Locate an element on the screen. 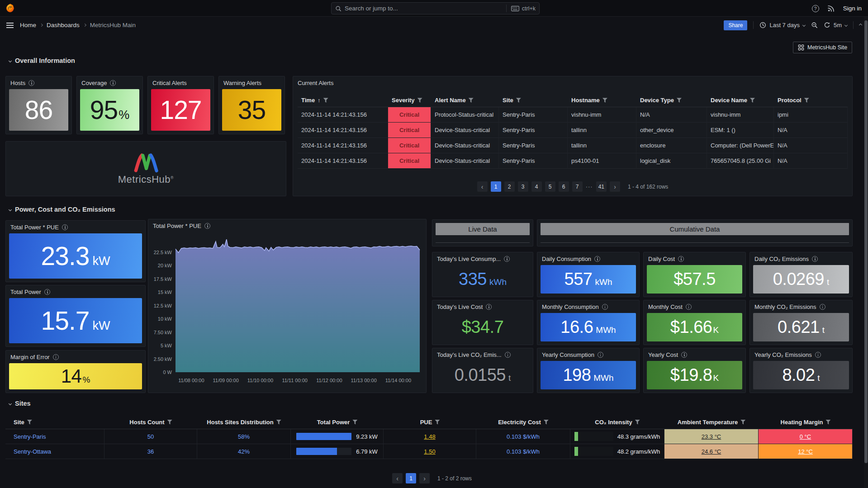 This screenshot has height=488, width=868. alerts-col-alert-name: Alert Name is located at coordinates (465, 100).